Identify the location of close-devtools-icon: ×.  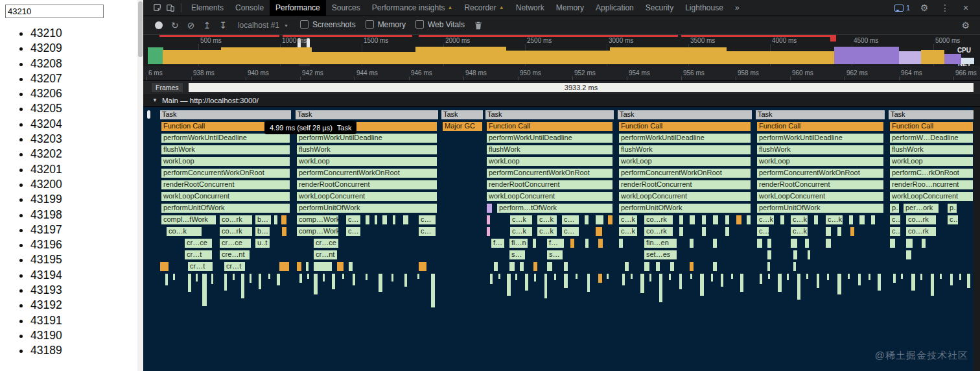
(966, 8).